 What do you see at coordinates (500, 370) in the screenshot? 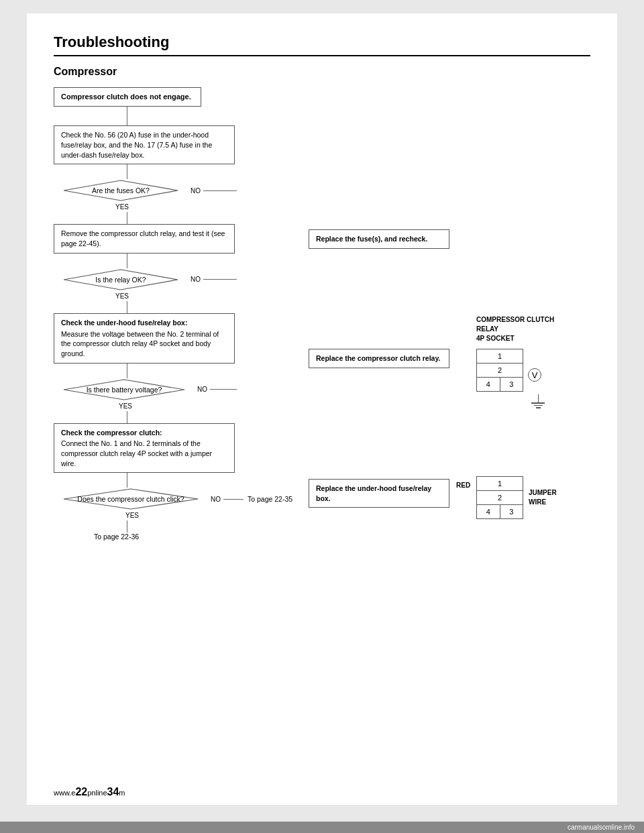
I see `socket-cell-2: 2 V` at bounding box center [500, 370].